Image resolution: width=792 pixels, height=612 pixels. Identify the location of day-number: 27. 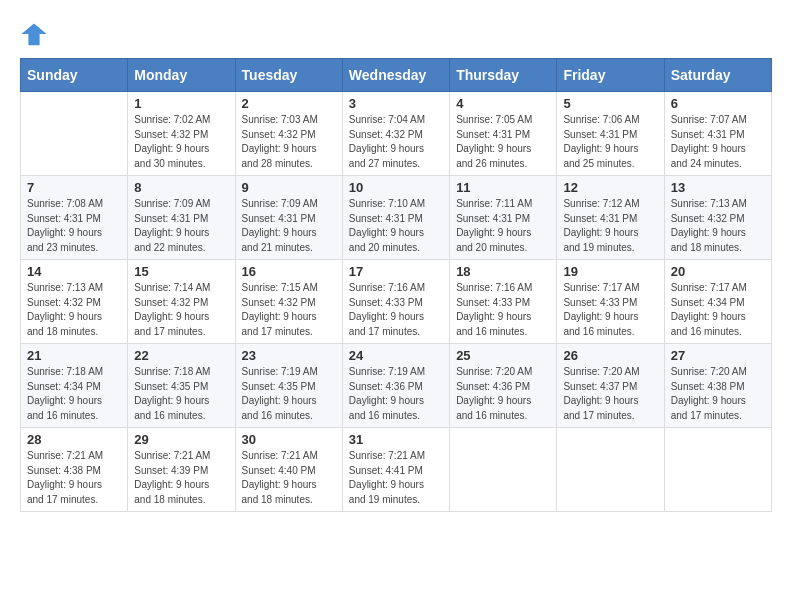
(718, 356).